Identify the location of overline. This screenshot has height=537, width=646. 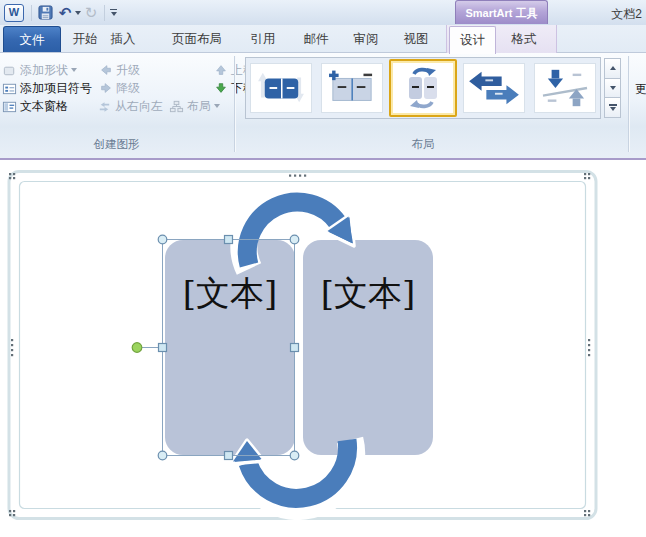
(114, 10).